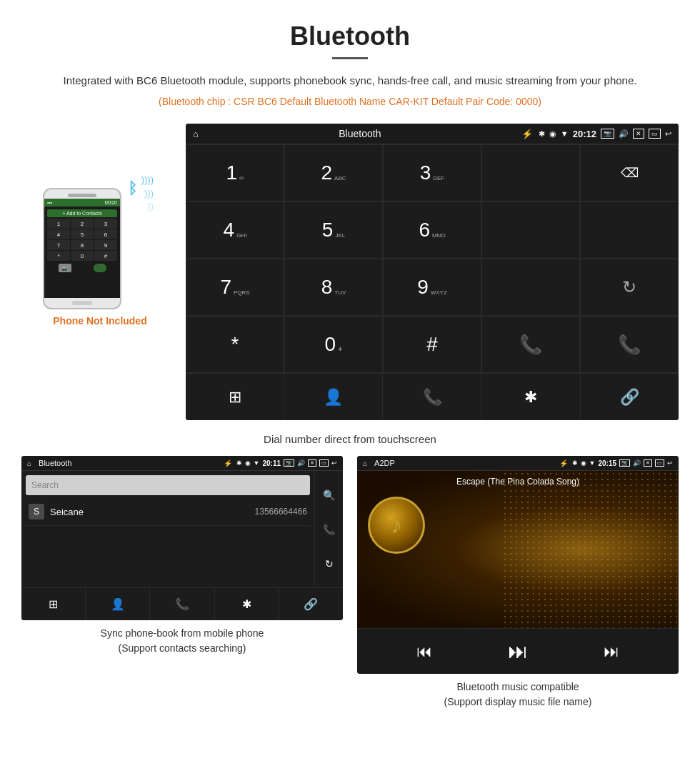  Describe the element at coordinates (100, 225) in the screenshot. I see `phone-area: )))) ))) )) ᛒ •••M320 + Add to Contacts …` at that location.